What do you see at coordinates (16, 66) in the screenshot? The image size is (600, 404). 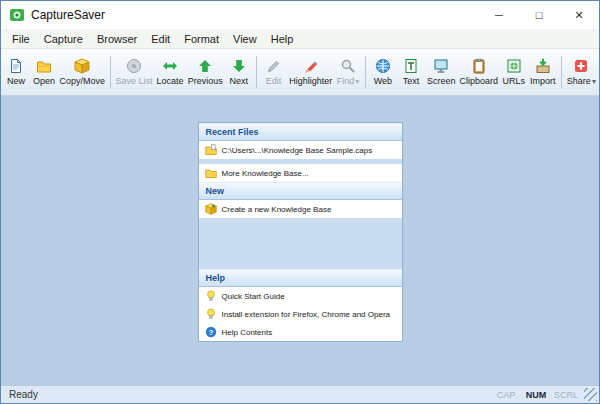 I see `new-document-icon` at bounding box center [16, 66].